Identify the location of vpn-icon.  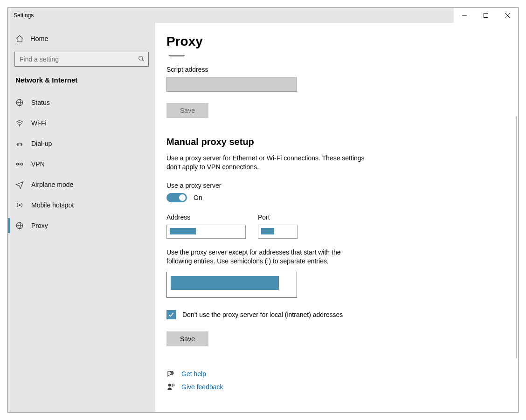
(20, 164).